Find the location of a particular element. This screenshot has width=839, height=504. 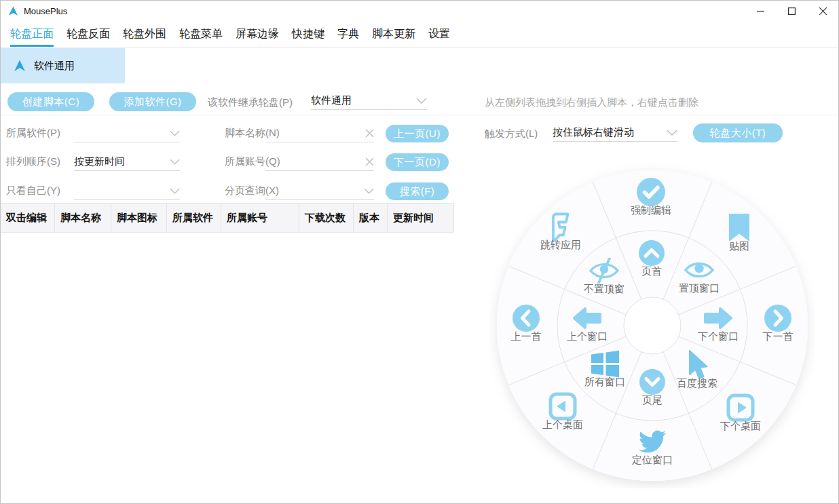

sort-order-label: 排列顺序(S) is located at coordinates (33, 161).